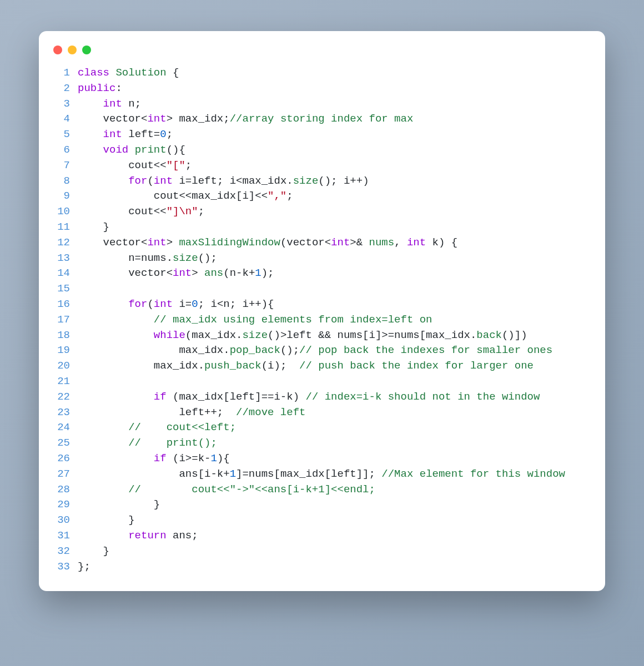  I want to click on code-line: 23 left++; //move left, so click(322, 413).